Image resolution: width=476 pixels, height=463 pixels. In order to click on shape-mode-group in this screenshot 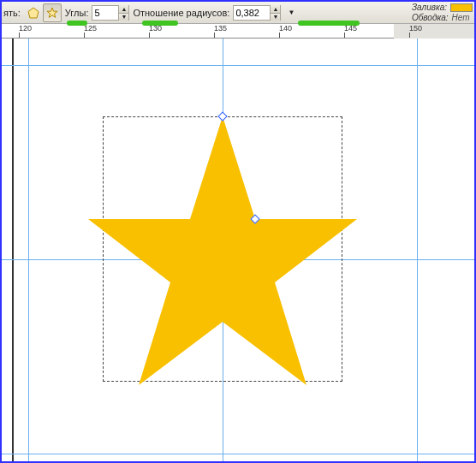, I will do `click(43, 13)`.